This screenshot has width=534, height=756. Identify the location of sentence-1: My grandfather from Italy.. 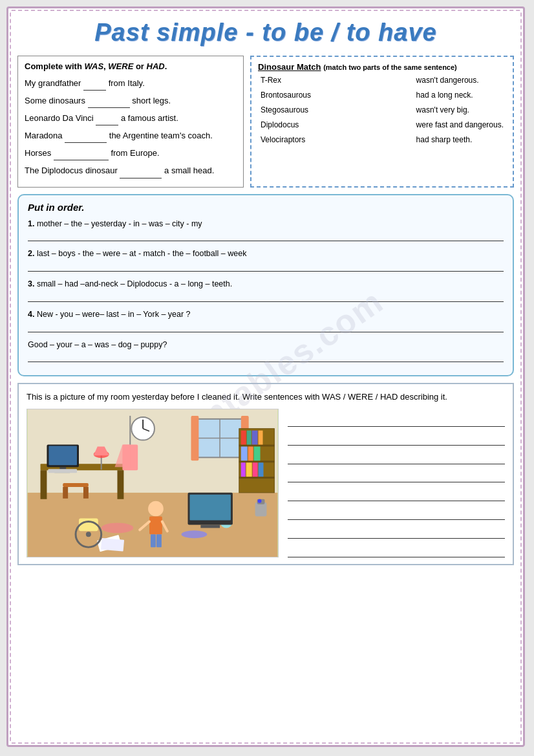
(131, 83).